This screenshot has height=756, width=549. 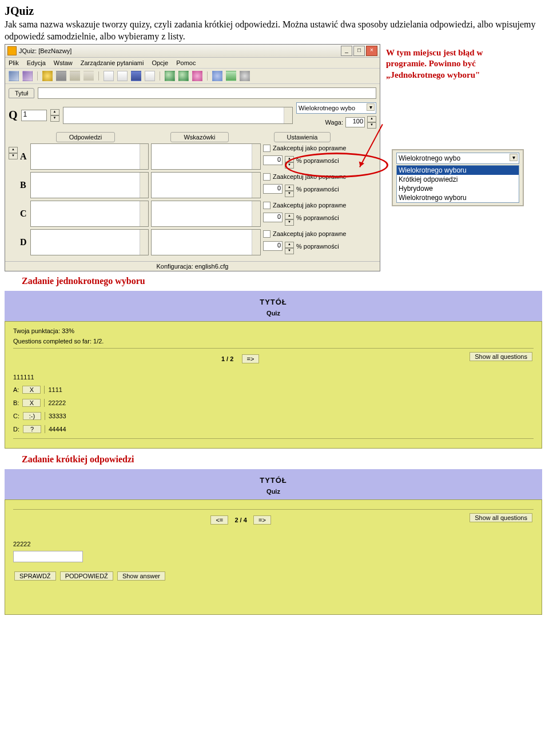 What do you see at coordinates (160, 63) in the screenshot?
I see `menu-opcje: Opcje` at bounding box center [160, 63].